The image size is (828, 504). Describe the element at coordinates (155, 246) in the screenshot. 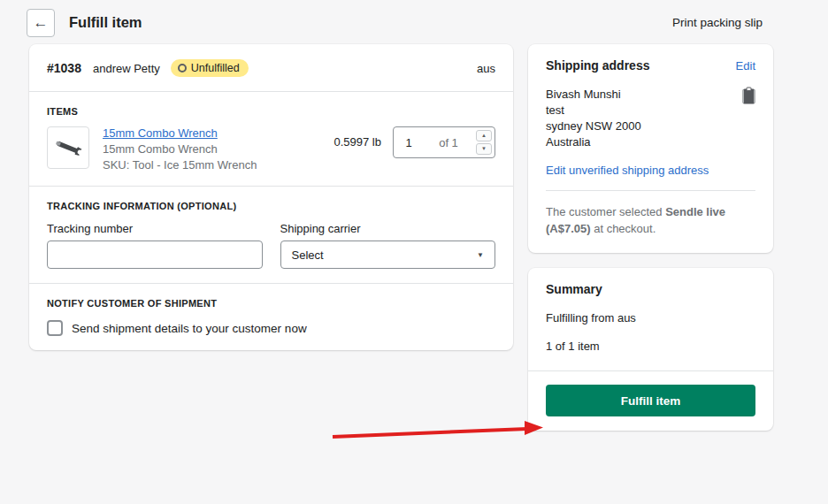

I see `tracking-number-field: Tracking number` at that location.